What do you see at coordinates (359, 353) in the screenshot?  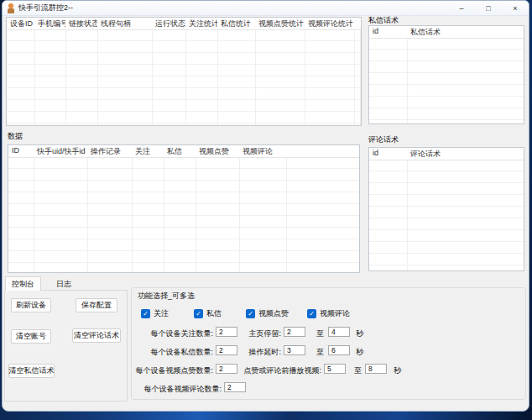 I see `operation-delay-unit: 秒` at bounding box center [359, 353].